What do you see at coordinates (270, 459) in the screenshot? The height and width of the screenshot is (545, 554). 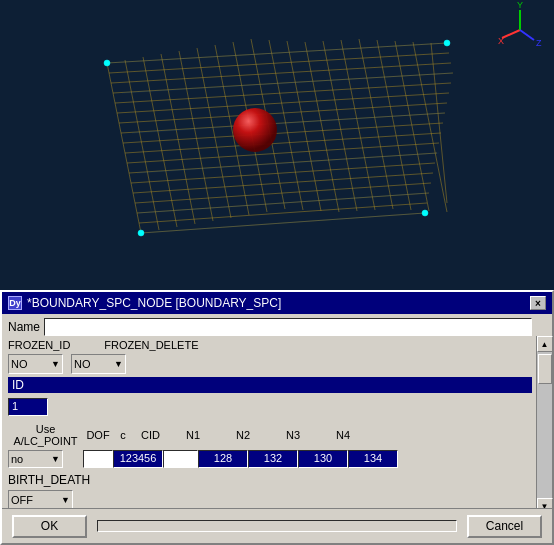 I see `table-row-1: no ▼ 123456 128 132 130 134` at bounding box center [270, 459].